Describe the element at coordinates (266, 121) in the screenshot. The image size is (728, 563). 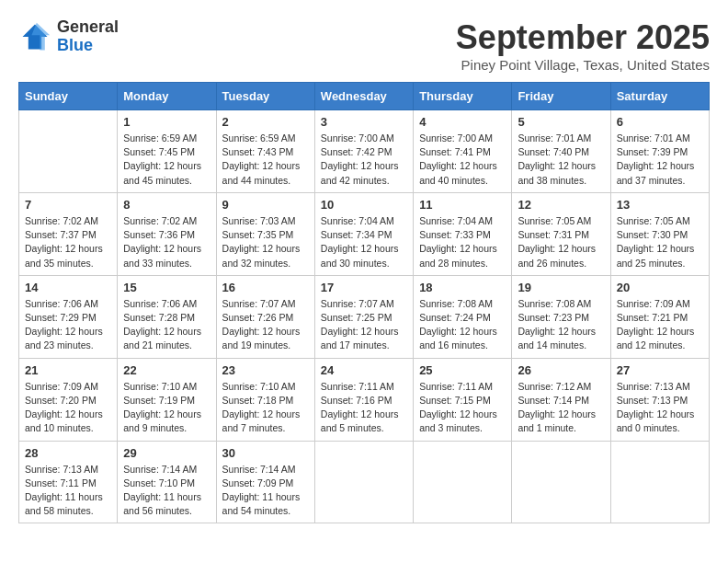
I see `day-number: 2` at that location.